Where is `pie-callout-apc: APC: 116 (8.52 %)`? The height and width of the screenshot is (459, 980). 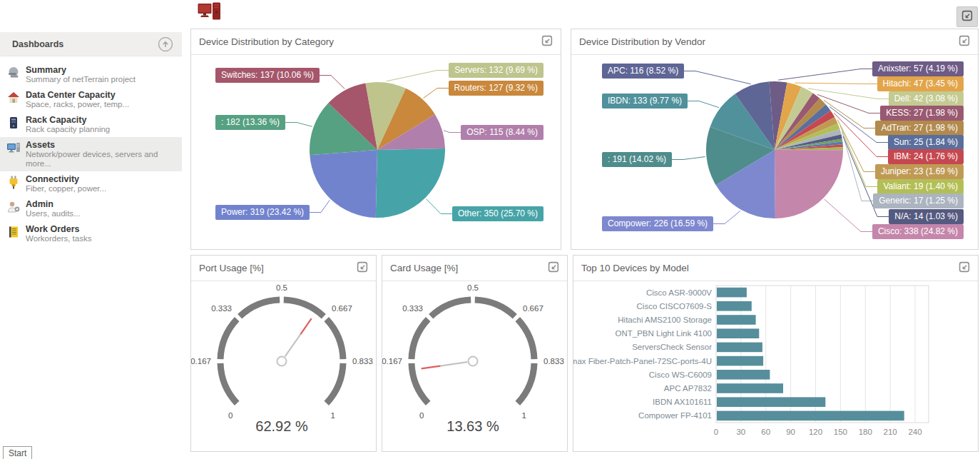
pie-callout-apc: APC: 116 (8.52 %) is located at coordinates (643, 71).